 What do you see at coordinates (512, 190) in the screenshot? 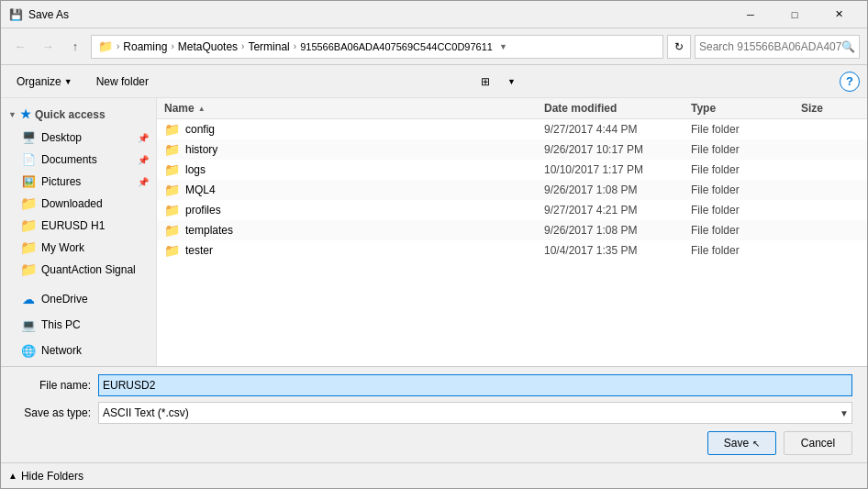
I see `table-row: 📁 MQL4 9/26/2017 1:08 PM File folder` at bounding box center [512, 190].